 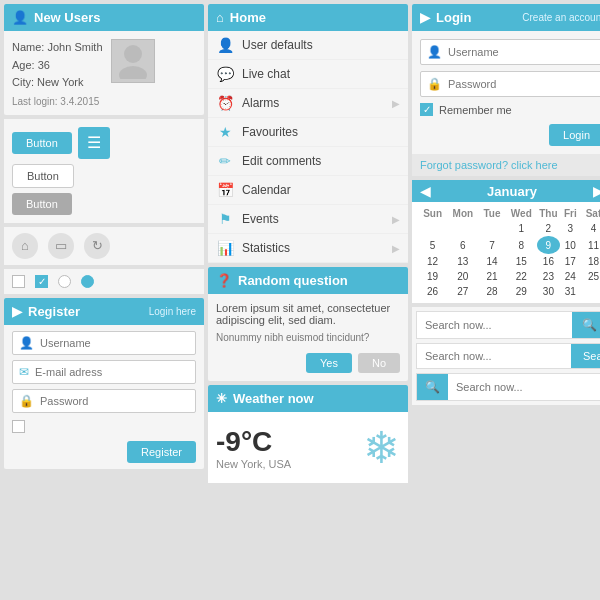 What do you see at coordinates (64, 282) in the screenshot?
I see `radio-unchecked` at bounding box center [64, 282].